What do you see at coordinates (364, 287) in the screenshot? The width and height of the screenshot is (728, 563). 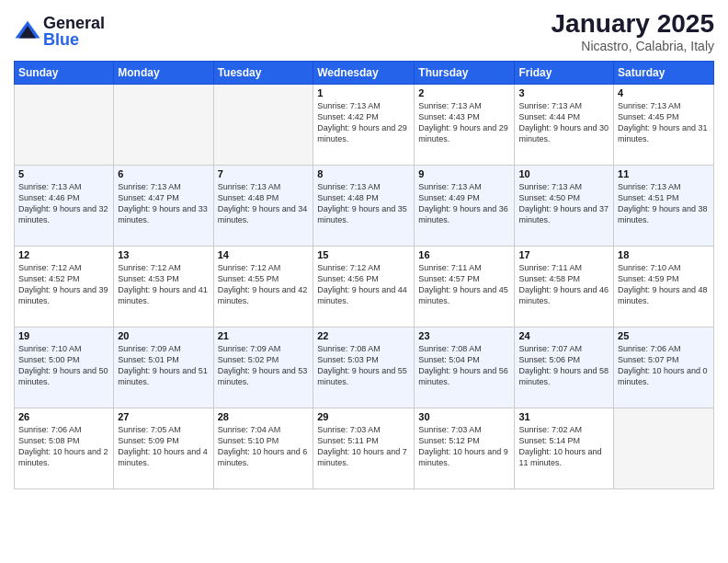 I see `calendar-week-row: 12Sunrise: 7:12 AMSunset: 4:52 PMDayligh…` at bounding box center [364, 287].